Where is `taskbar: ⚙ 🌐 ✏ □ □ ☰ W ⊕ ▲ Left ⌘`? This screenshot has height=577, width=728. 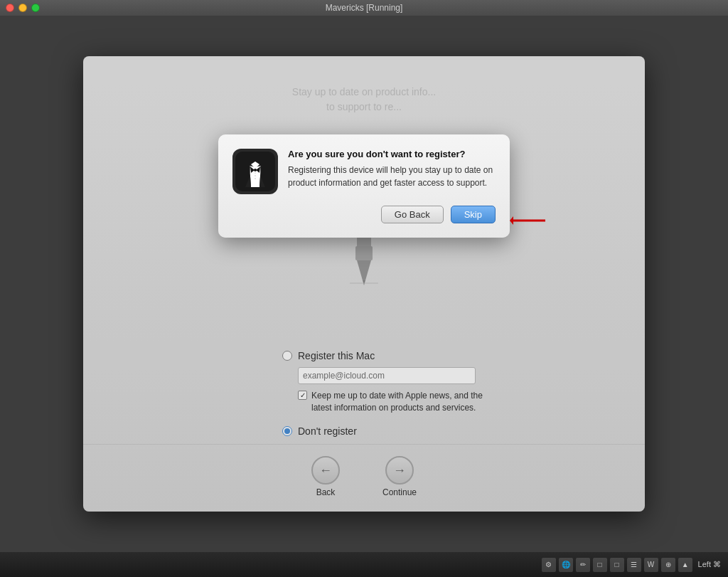
taskbar: ⚙ 🌐 ✏ □ □ ☰ W ⊕ ▲ Left ⌘ is located at coordinates (364, 565).